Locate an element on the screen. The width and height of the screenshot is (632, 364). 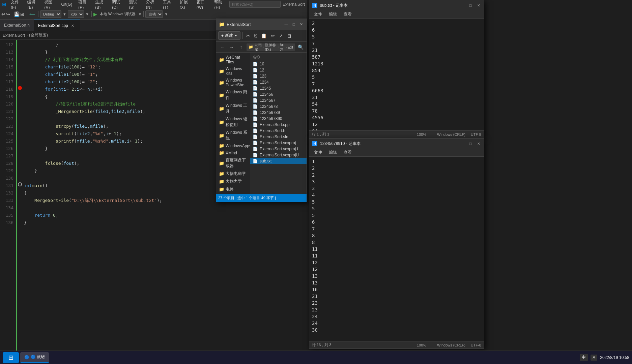
explorer-sidebar: 📁WeChat Files 📁Windows Kits 📁Windows Pow… is located at coordinates (233, 123).